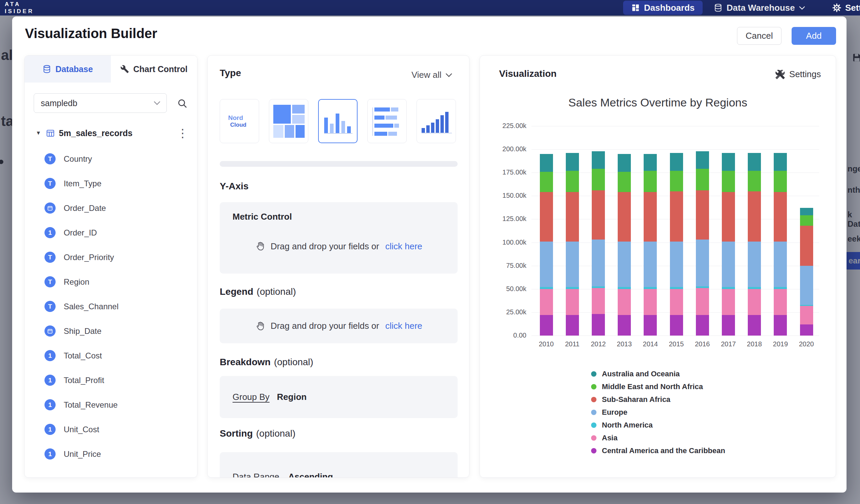 The height and width of the screenshot is (504, 860). Describe the element at coordinates (650, 245) in the screenshot. I see `stacked-bar-2014` at that location.